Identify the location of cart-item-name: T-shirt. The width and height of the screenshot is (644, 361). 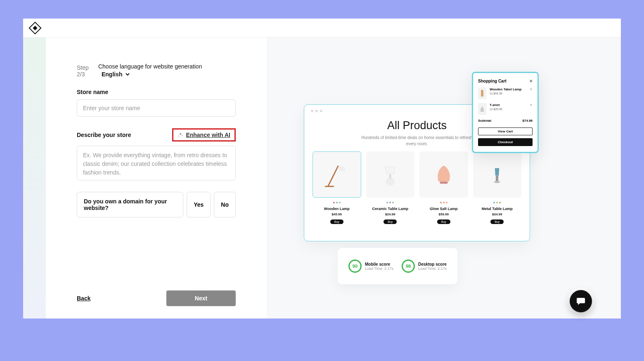
(508, 105).